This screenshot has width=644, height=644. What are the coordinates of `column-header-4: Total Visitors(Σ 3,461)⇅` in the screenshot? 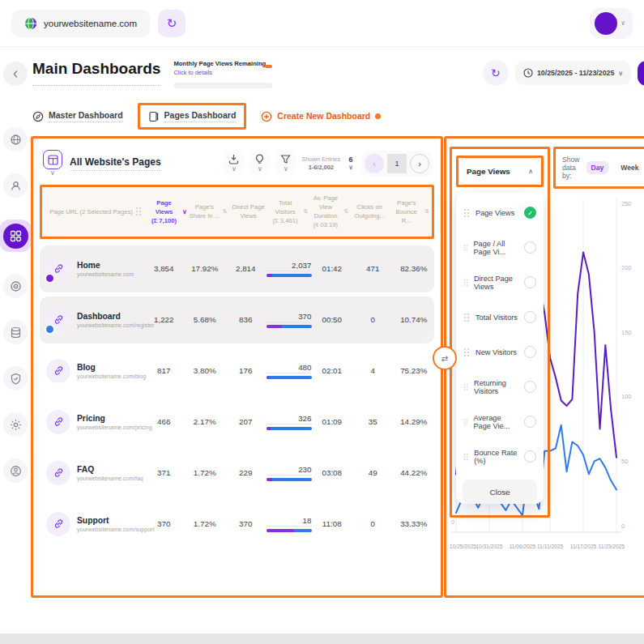 It's located at (289, 212).